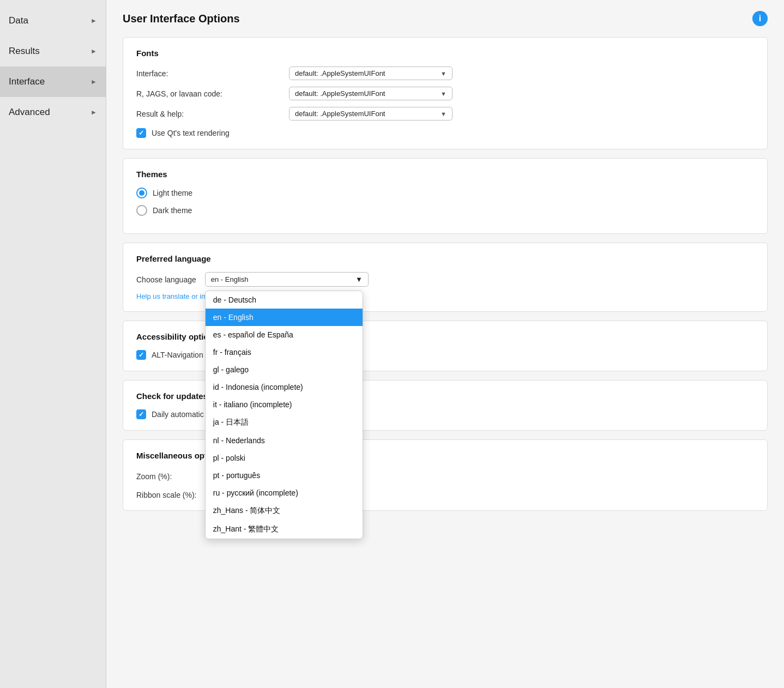 The height and width of the screenshot is (688, 784). What do you see at coordinates (284, 317) in the screenshot?
I see `lang-option-en: en - English` at bounding box center [284, 317].